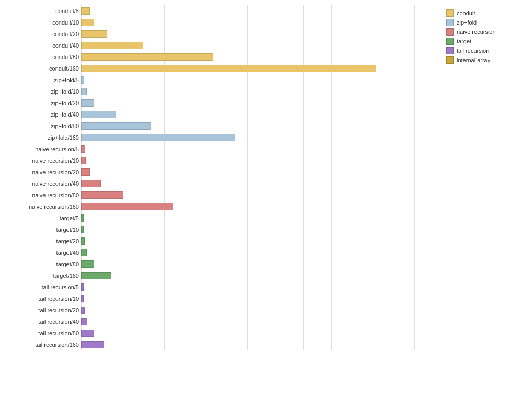  I want to click on bar-label: tail recursion/40, so click(59, 322).